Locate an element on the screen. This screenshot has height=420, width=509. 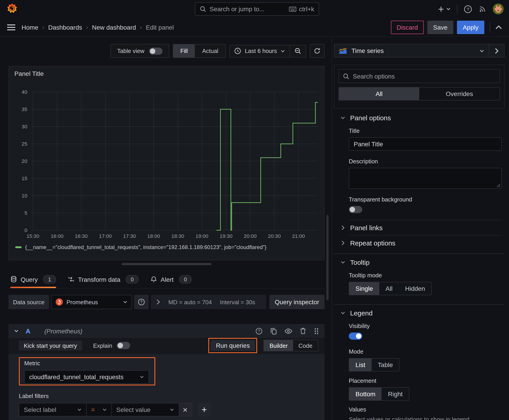
datasource-label: Data source is located at coordinates (29, 302).